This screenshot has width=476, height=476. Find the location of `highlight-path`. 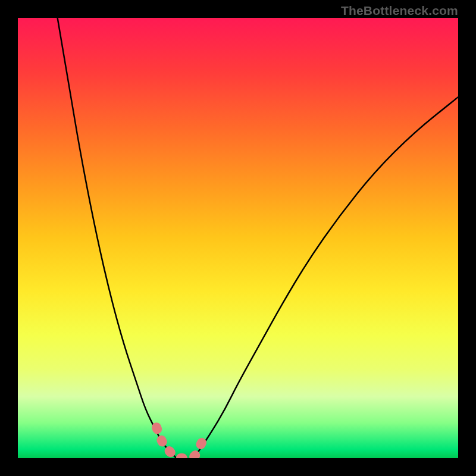

highlight-path is located at coordinates (180, 443).